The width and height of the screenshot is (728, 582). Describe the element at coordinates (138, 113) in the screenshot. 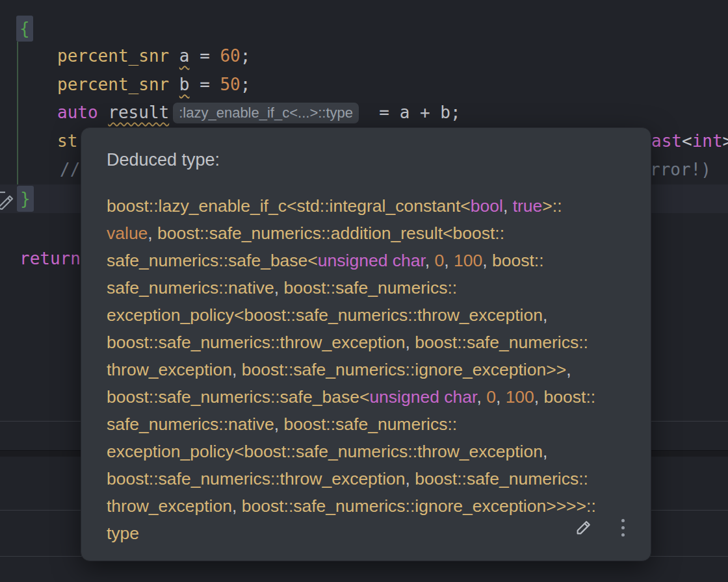

I see `code-token: result` at that location.